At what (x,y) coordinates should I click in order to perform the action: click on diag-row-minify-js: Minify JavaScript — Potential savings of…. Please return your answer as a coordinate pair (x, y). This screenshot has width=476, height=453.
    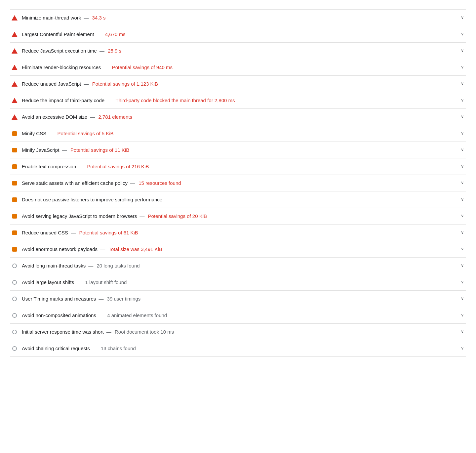
    Looking at the image, I should click on (238, 150).